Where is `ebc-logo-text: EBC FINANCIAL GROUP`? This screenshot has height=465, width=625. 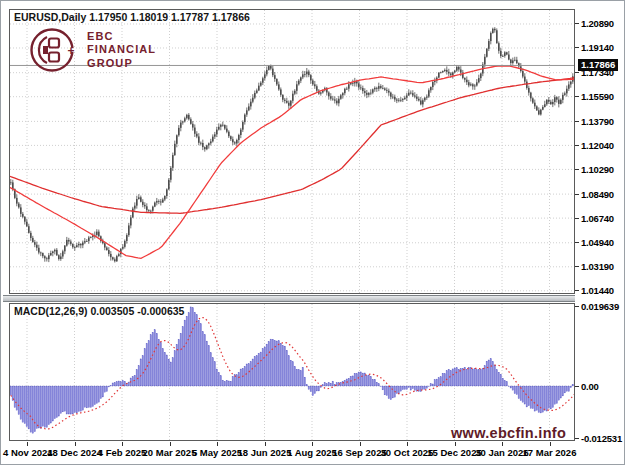
ebc-logo-text: EBC FINANCIAL GROUP is located at coordinates (122, 50).